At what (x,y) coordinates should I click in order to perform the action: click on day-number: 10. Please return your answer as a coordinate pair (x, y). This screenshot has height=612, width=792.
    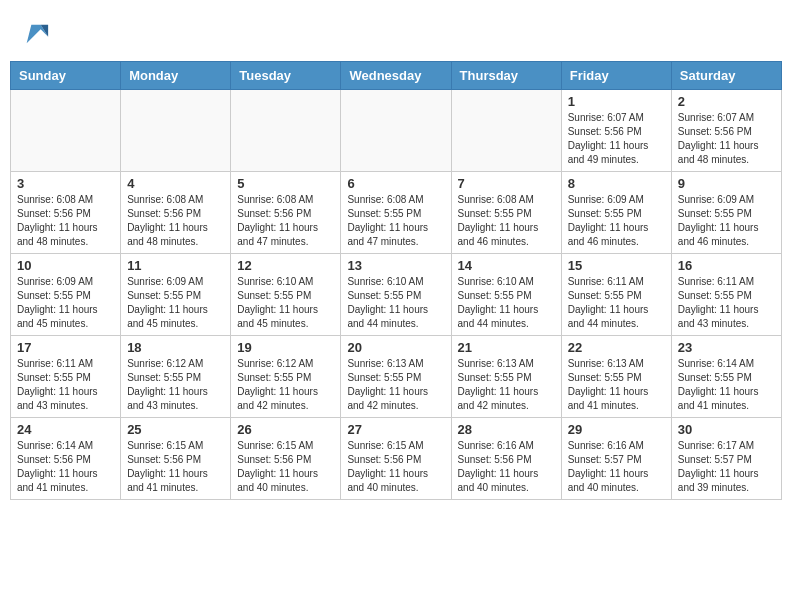
    Looking at the image, I should click on (66, 266).